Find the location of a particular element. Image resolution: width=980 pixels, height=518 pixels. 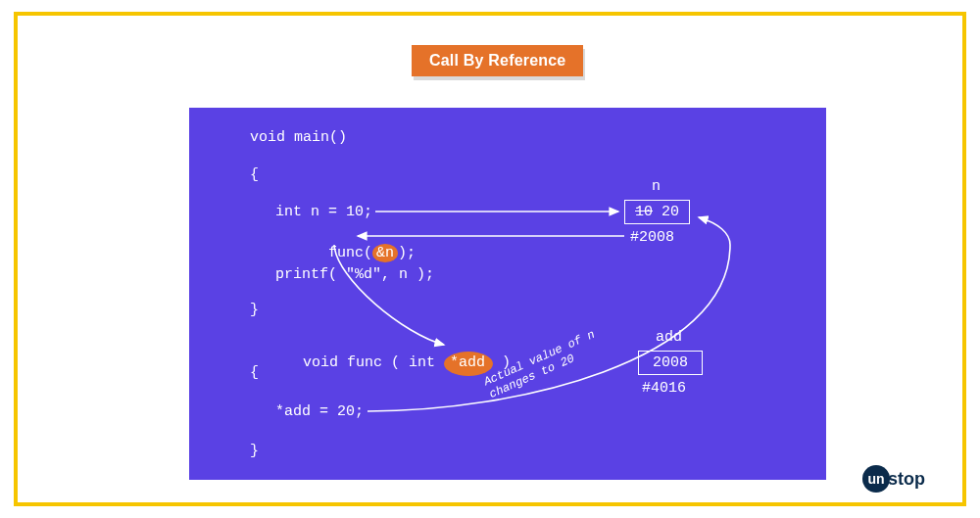

code-call-prefix: func( is located at coordinates (351, 253).